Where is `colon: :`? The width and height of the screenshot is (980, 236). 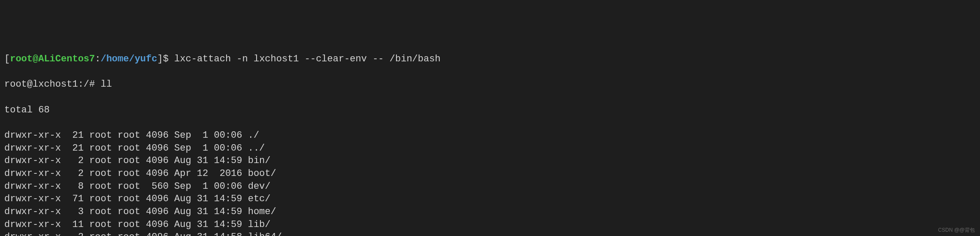 colon: : is located at coordinates (98, 59).